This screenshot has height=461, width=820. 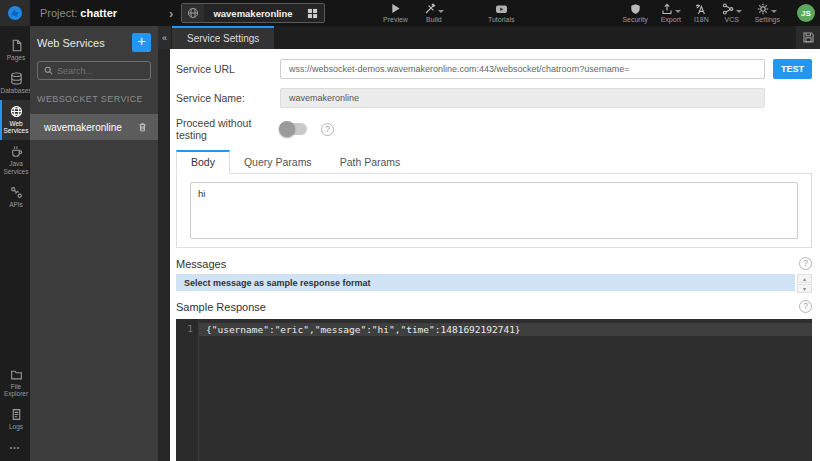 I want to click on search-input, so click(x=100, y=71).